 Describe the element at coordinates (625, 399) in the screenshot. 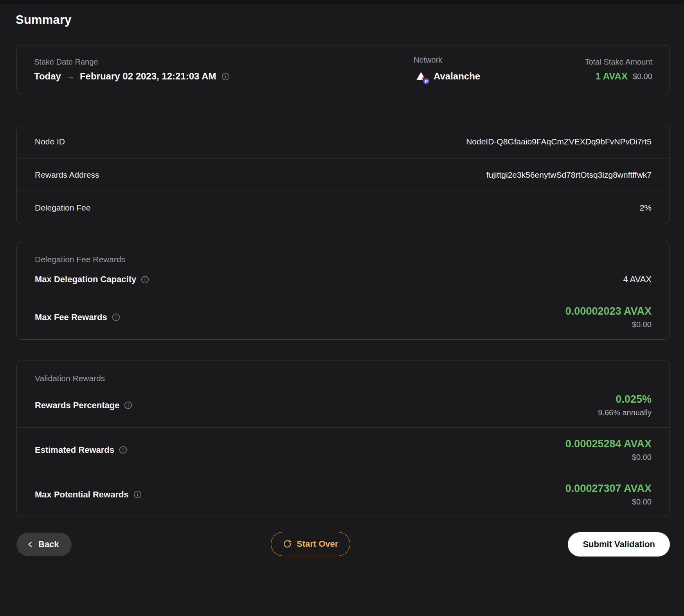

I see `rewards-percentage-value: 0.025%` at that location.